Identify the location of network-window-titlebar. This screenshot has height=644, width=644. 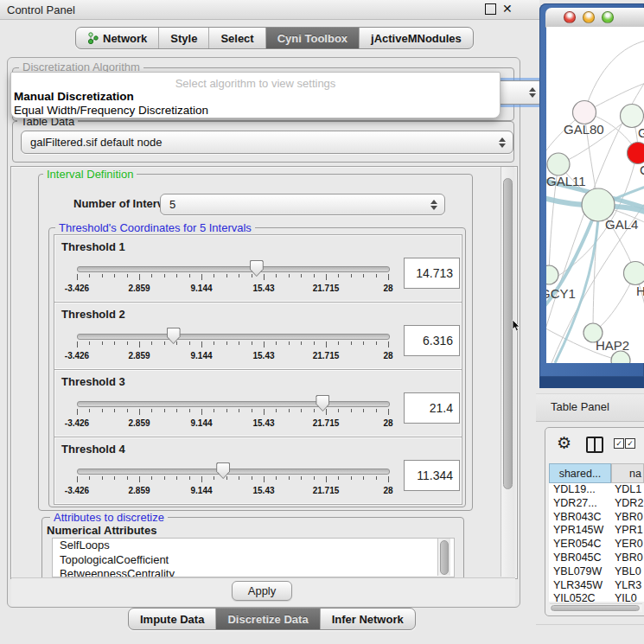
(595, 17).